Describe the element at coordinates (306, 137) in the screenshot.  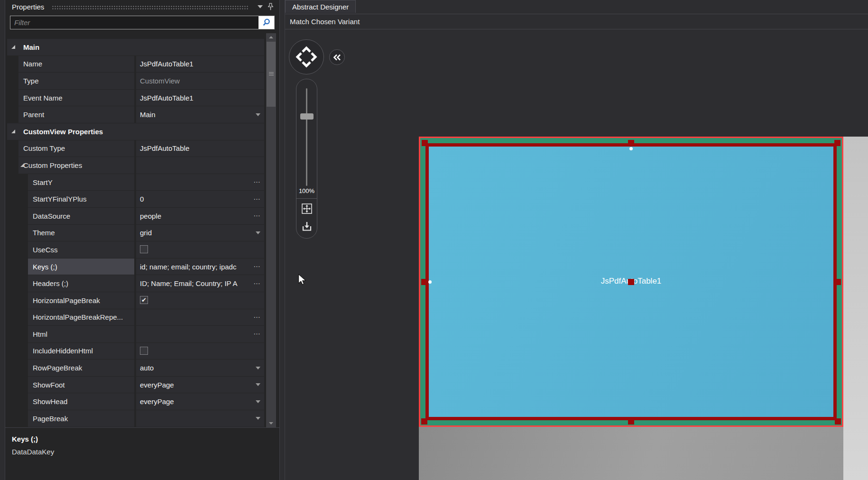
I see `zoom-slider-track` at that location.